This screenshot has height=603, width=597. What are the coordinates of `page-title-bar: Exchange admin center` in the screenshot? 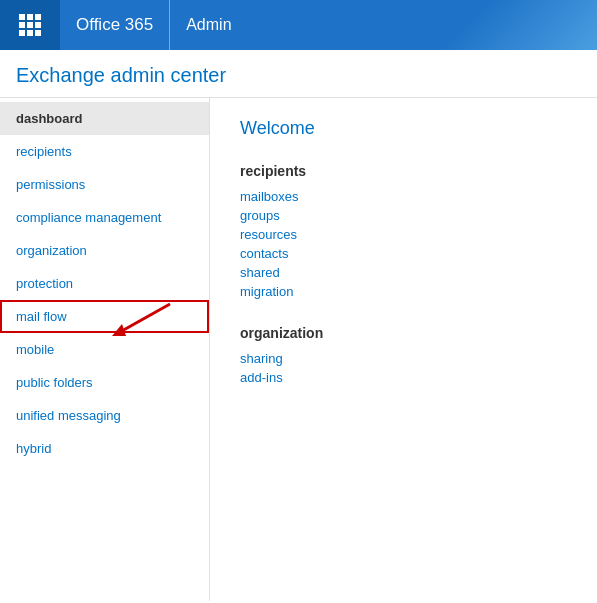 It's located at (298, 74).